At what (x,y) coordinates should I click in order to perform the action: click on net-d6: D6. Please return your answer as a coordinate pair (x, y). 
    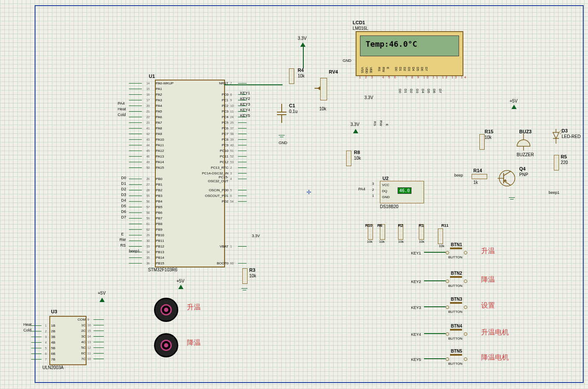
    Looking at the image, I should click on (434, 91).